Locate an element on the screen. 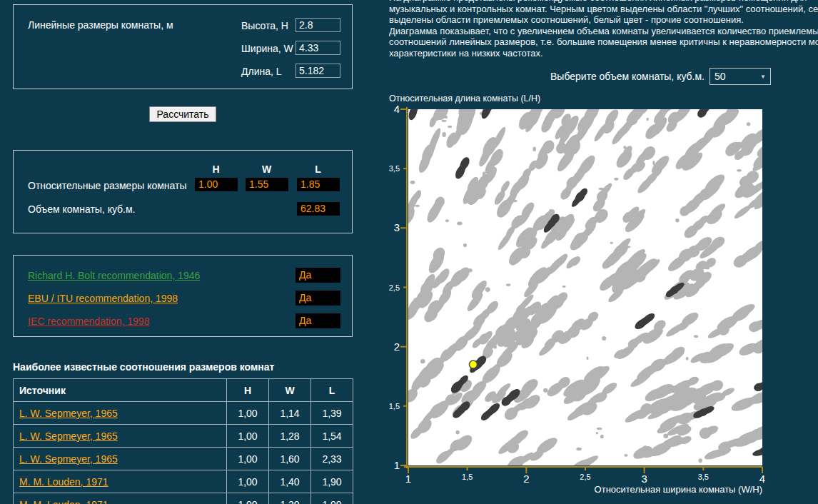 The height and width of the screenshot is (504, 818). height-input is located at coordinates (318, 25).